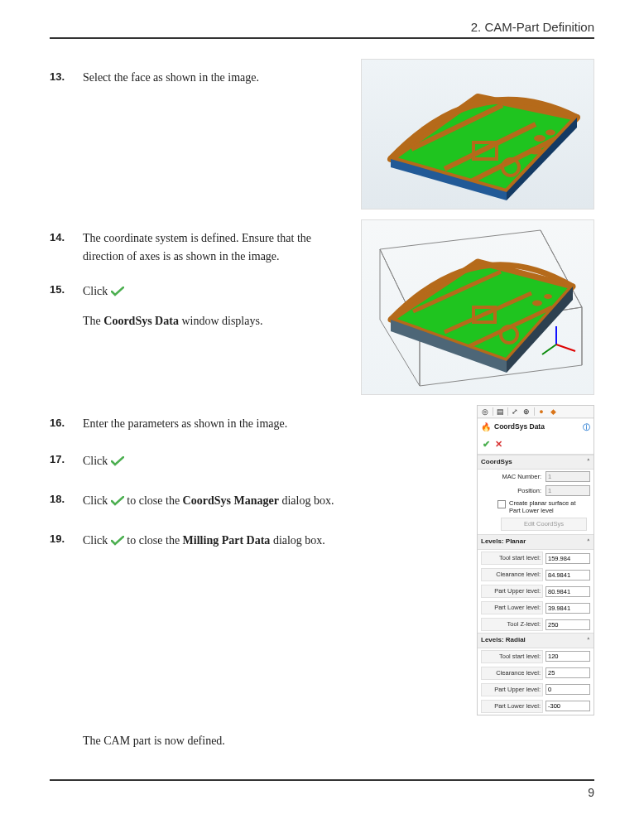 This screenshot has width=644, height=819. I want to click on cancel-x-icon: ✕, so click(498, 445).